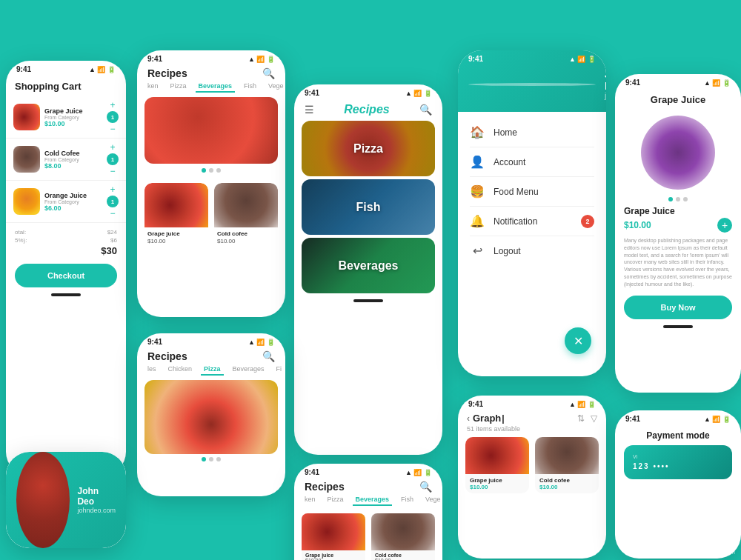 Image resolution: width=741 pixels, height=560 pixels. I want to click on phone-center-recipes: 9:41 ▲ 📶 🔋 ☰ Recipes 🔍 Pizza Fish Bevera…, so click(368, 270).